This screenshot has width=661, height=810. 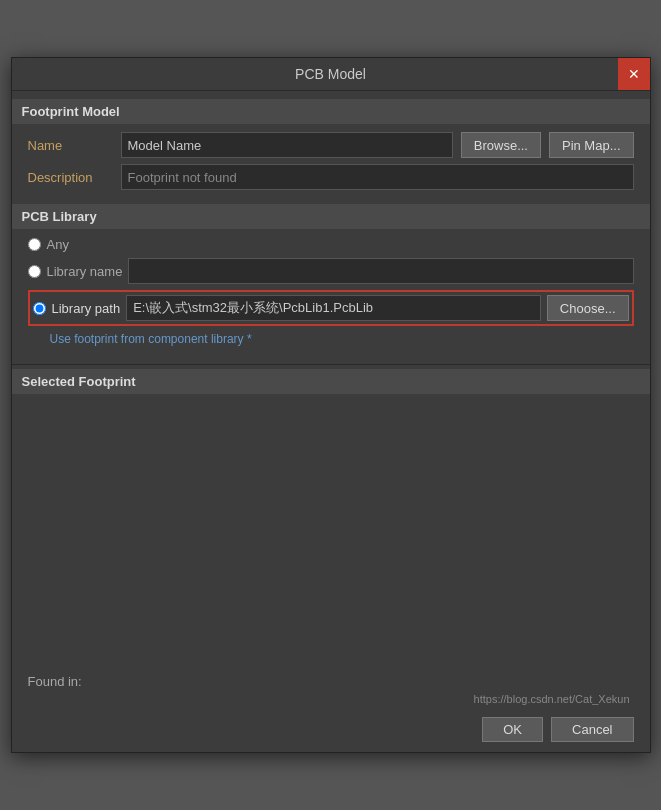 What do you see at coordinates (331, 382) in the screenshot?
I see `selected-footprint-header: Selected Footprint` at bounding box center [331, 382].